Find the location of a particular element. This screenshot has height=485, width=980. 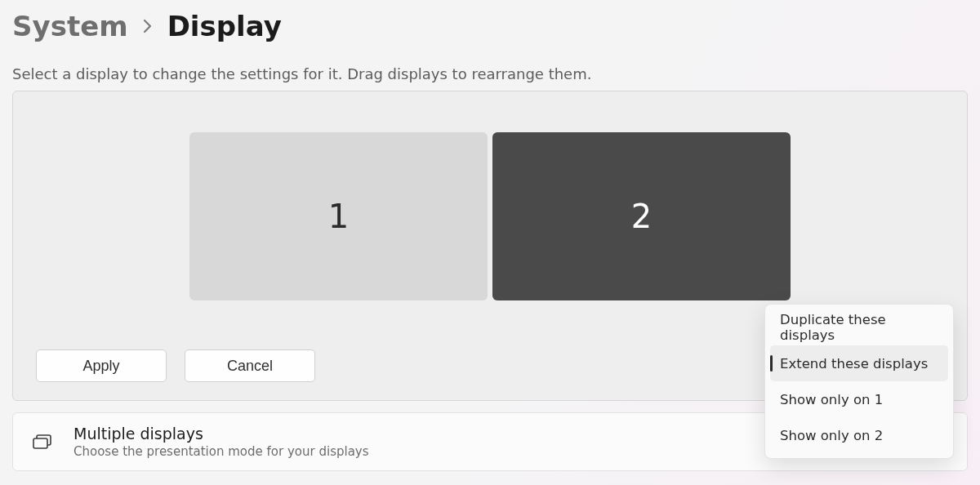

menu-item-label: Show only on 1 is located at coordinates (831, 400).